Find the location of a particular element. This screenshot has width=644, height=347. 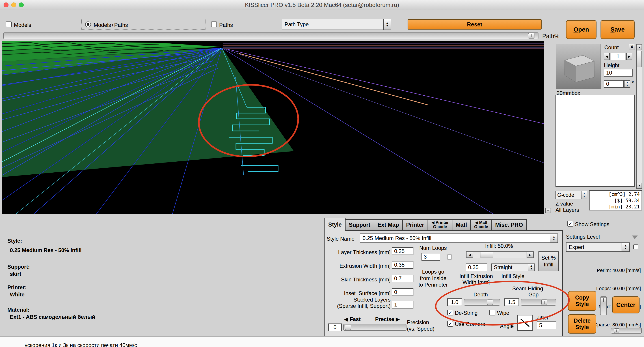

inset-surface-field: 0 is located at coordinates (403, 292).